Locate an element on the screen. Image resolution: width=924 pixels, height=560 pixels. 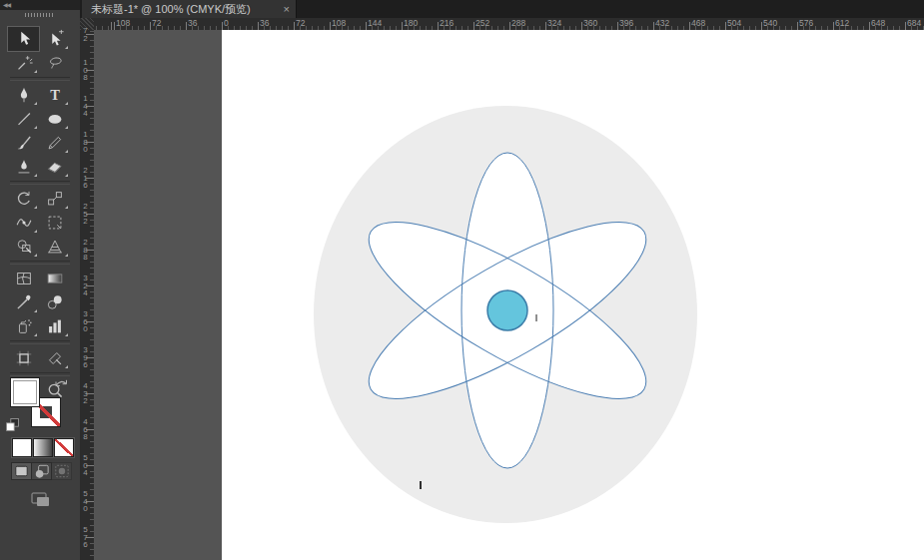
rotate-tool is located at coordinates (24, 199).